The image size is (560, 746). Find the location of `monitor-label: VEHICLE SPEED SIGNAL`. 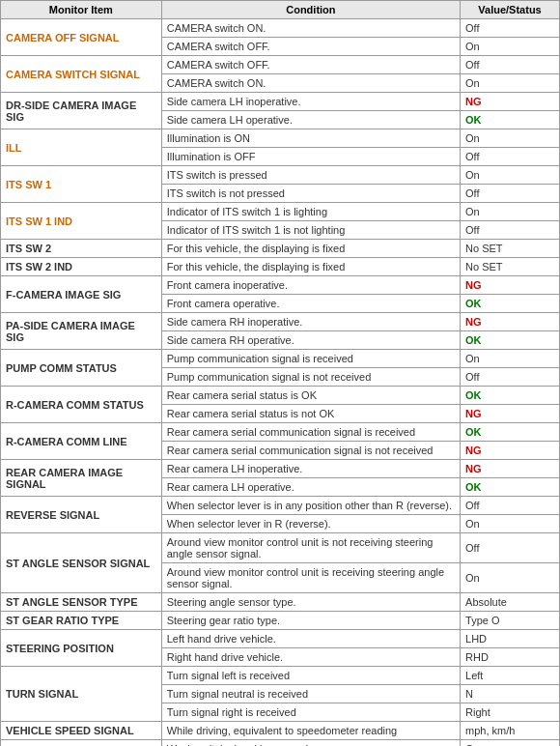

monitor-label: VEHICLE SPEED SIGNAL is located at coordinates (70, 731).